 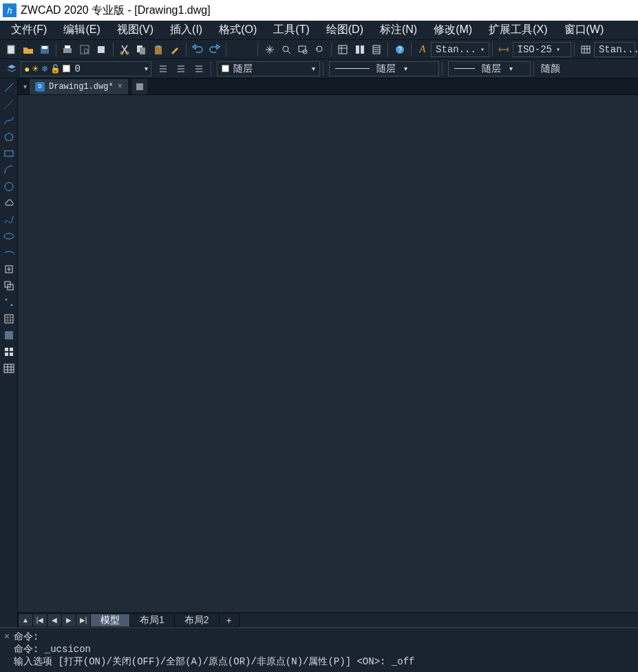 What do you see at coordinates (460, 50) in the screenshot?
I see `text-style-combo: Stan... ▾` at bounding box center [460, 50].